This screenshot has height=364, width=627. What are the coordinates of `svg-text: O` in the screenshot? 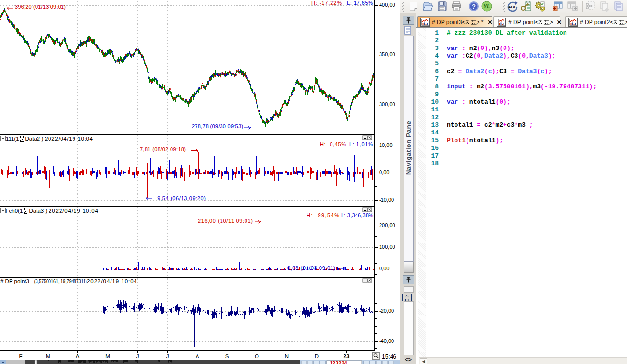 It's located at (257, 356).